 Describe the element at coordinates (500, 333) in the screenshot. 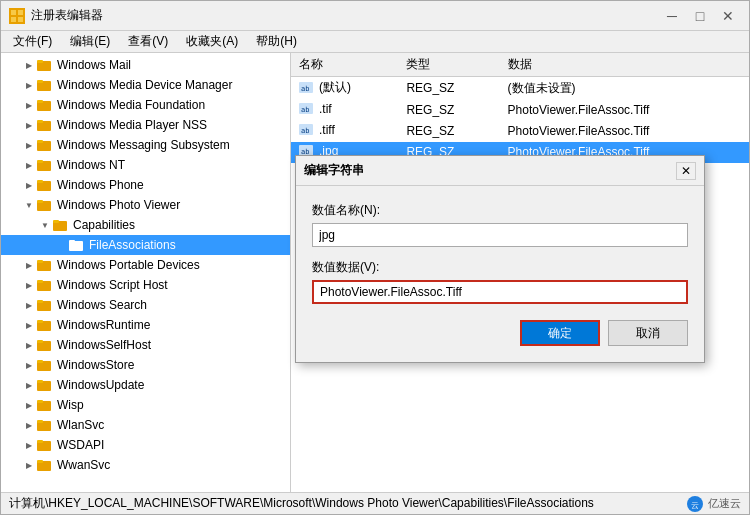

I see `dialog-buttons: 确定 取消` at that location.